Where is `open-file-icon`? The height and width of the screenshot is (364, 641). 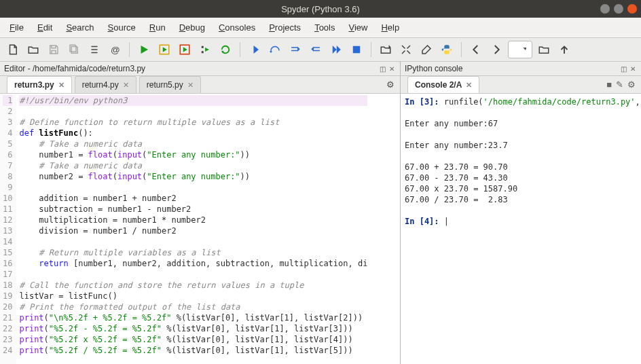
open-file-icon is located at coordinates (33, 50).